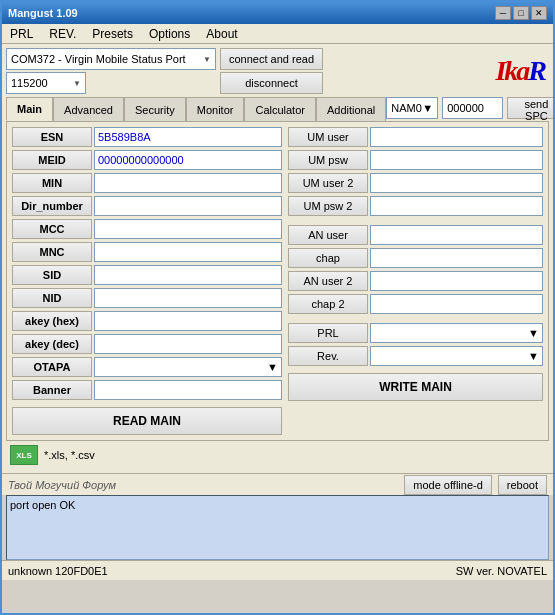 This screenshot has width=555, height=615. Describe the element at coordinates (456, 281) in the screenshot. I see `an-user2-input` at that location.